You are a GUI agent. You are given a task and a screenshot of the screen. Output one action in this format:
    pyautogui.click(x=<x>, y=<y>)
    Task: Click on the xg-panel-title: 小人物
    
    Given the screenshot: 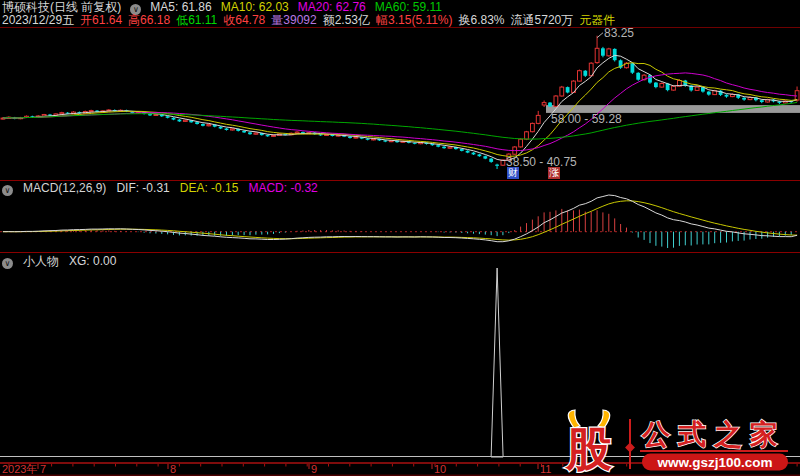 What is the action you would take?
    pyautogui.click(x=41, y=261)
    